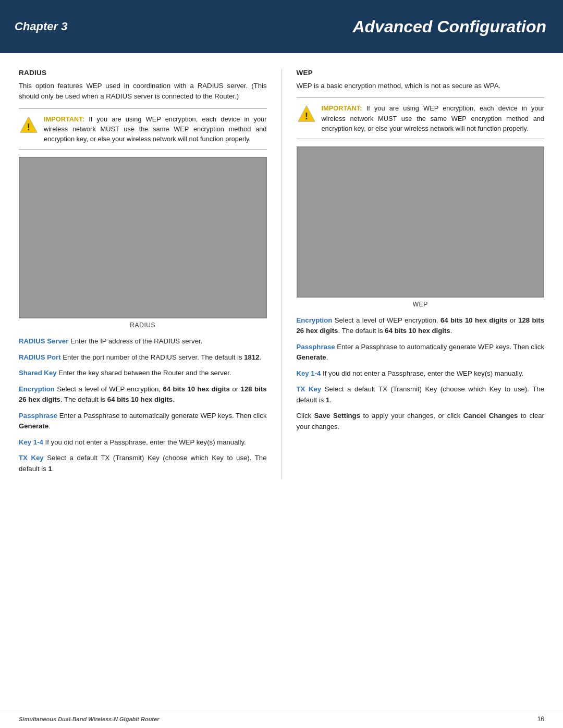 This screenshot has height=728, width=563. What do you see at coordinates (44, 341) in the screenshot?
I see `radius-server-term: RADIUS Server` at bounding box center [44, 341].